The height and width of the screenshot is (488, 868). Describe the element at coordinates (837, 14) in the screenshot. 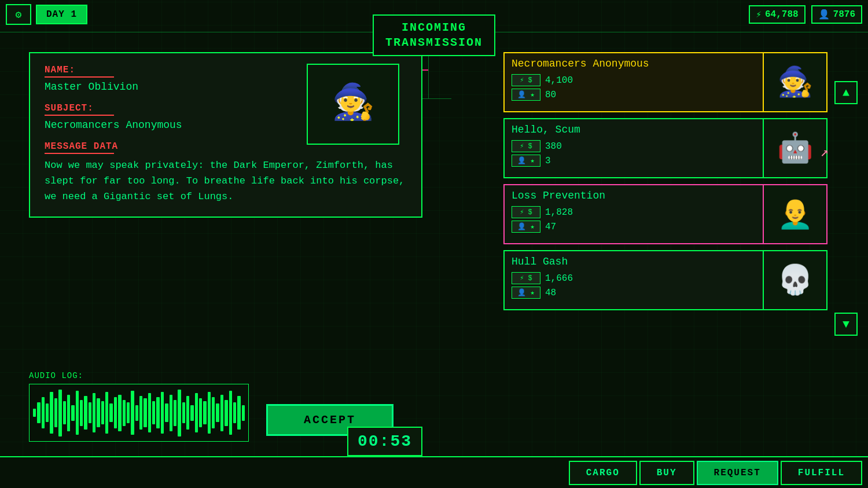

I see `rep-stat: 👤 7876` at that location.